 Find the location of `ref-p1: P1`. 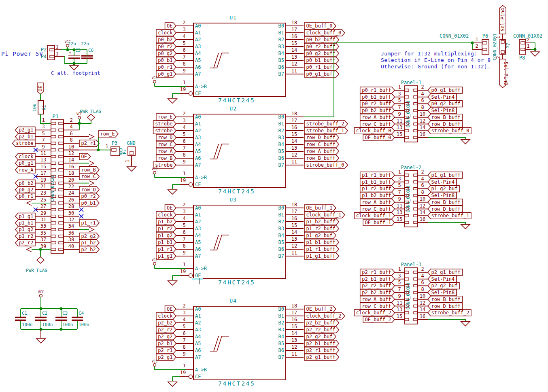

ref-p1: P1 is located at coordinates (55, 117).